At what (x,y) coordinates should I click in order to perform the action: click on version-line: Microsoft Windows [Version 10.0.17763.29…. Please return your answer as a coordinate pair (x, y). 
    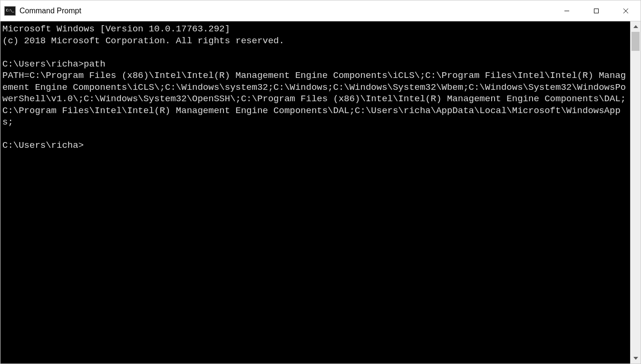
    Looking at the image, I should click on (116, 29).